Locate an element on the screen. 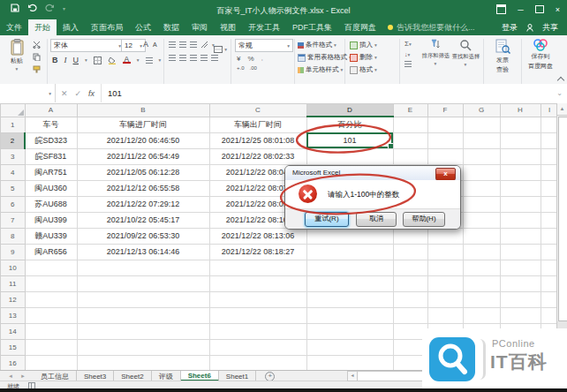  clear-icon is located at coordinates (408, 64).